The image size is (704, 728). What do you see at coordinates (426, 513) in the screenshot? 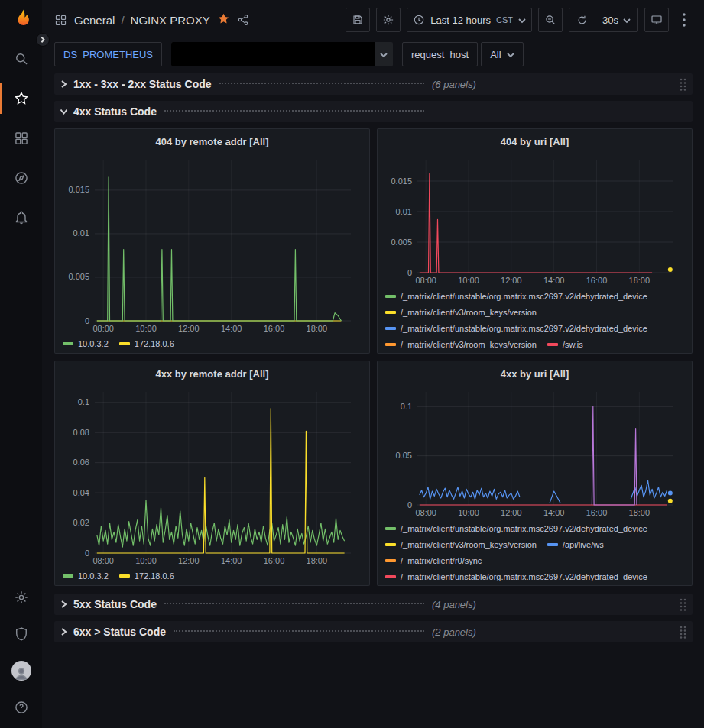
I see `svg-text: 08:00` at bounding box center [426, 513].